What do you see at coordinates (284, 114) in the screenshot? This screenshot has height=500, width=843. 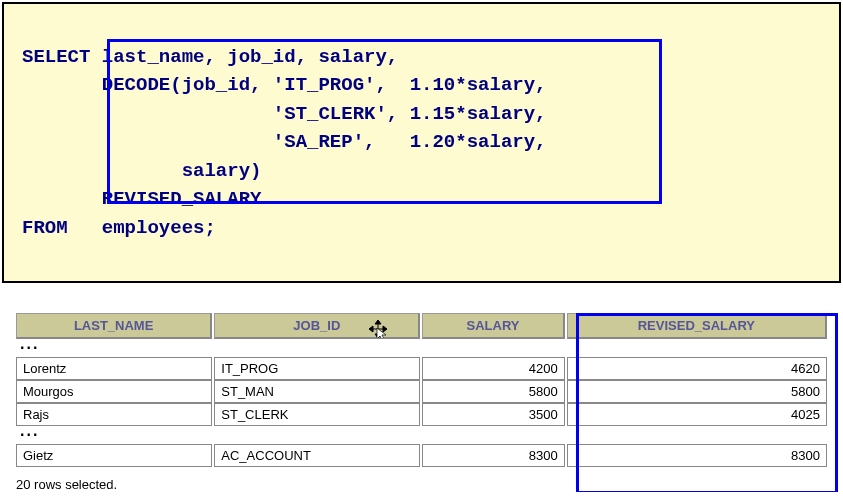 I see `sql-line-3: 'ST_CLERK', 1.15*salary,` at bounding box center [284, 114].